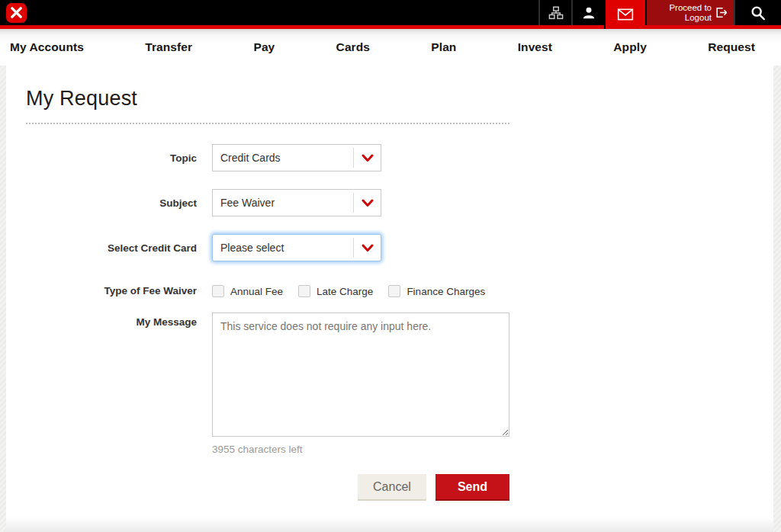 The width and height of the screenshot is (781, 532). I want to click on nav-item-apply: Apply, so click(630, 47).